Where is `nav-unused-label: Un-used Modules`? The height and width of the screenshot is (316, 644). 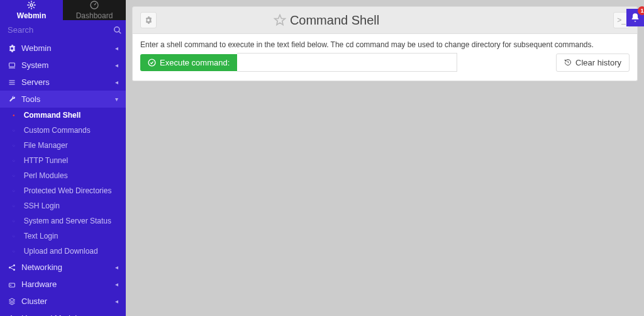 nav-unused-label: Un-used Modules is located at coordinates (53, 315).